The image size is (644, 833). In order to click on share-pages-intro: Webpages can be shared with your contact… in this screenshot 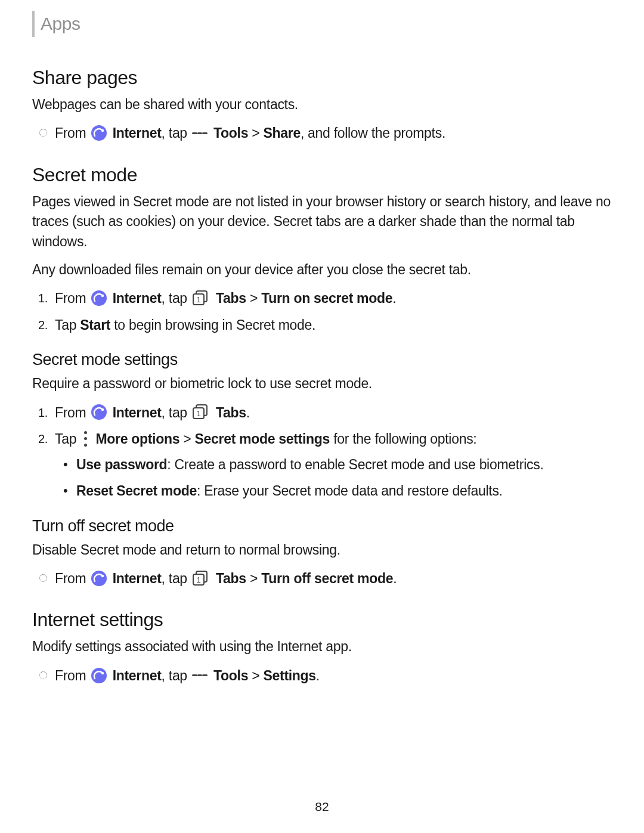, I will do `click(322, 105)`.